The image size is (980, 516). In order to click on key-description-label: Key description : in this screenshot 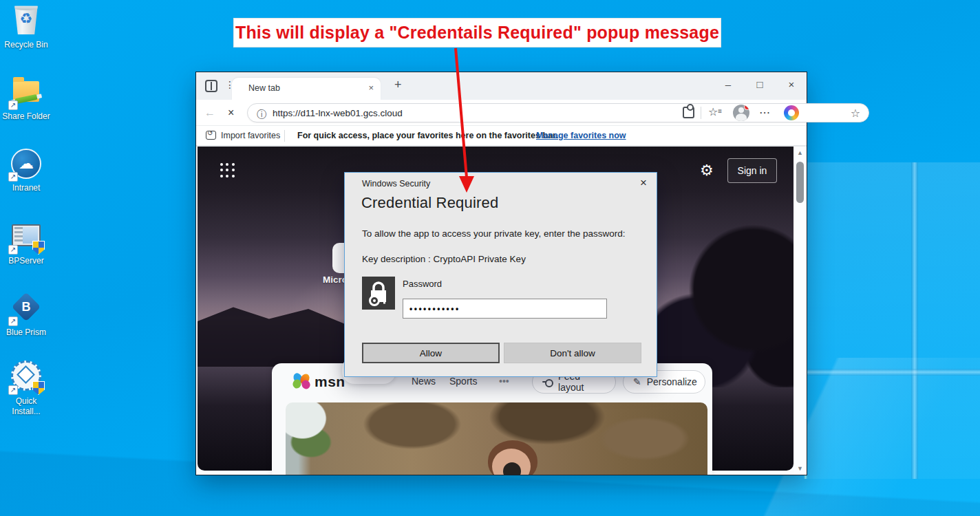, I will do `click(396, 259)`.